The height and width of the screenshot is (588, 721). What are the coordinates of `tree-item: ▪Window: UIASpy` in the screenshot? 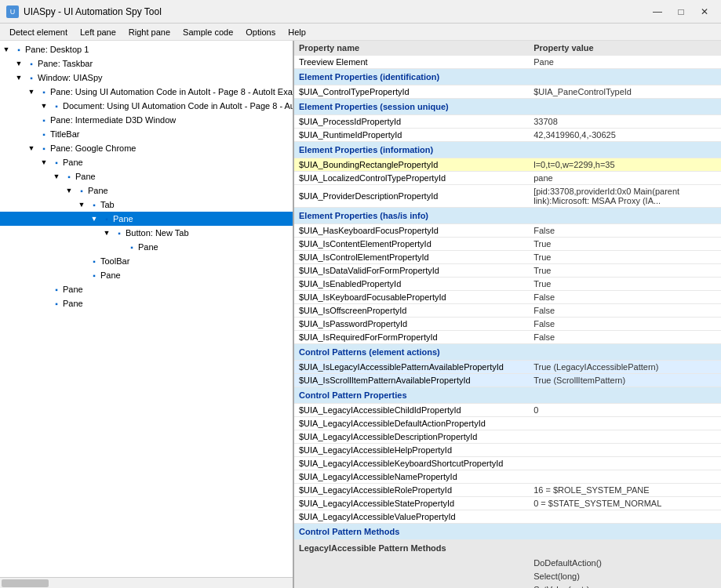 It's located at (146, 78).